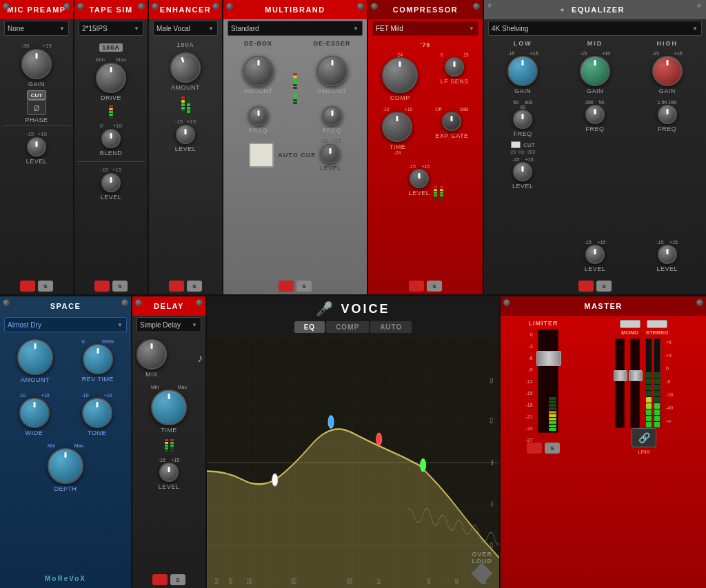 Image resolution: width=706 pixels, height=588 pixels. Describe the element at coordinates (595, 114) in the screenshot. I see `mid-freq-knob` at that location.